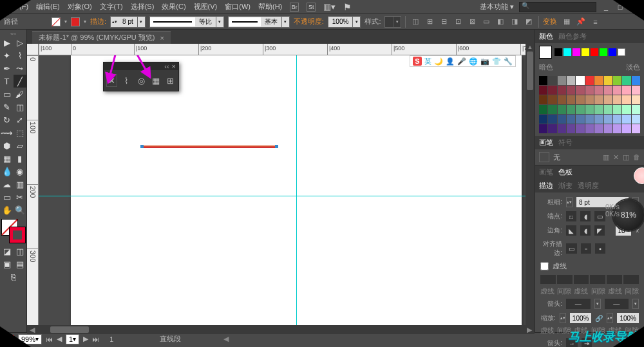  I want to click on btn-br: Br, so click(294, 7).